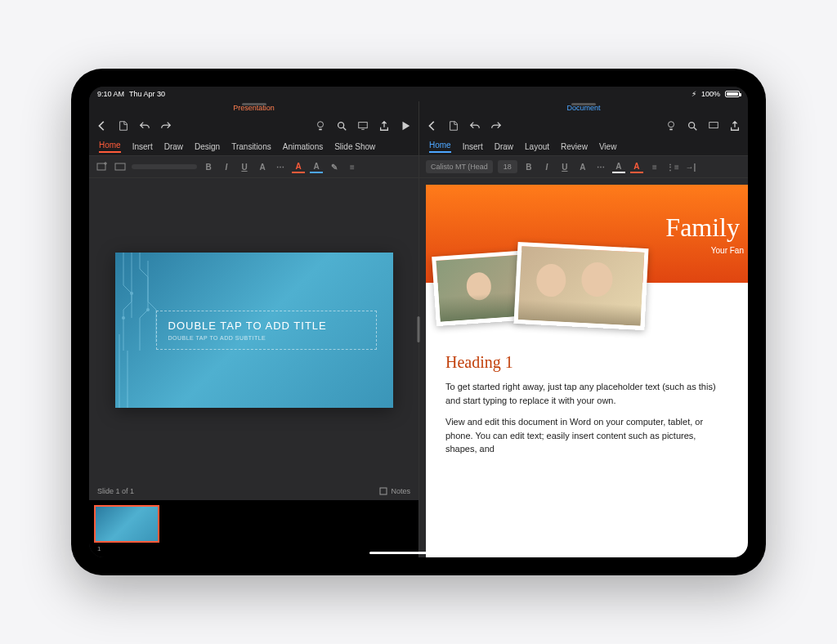  I want to click on app-title-bar: Presentation, so click(253, 108).